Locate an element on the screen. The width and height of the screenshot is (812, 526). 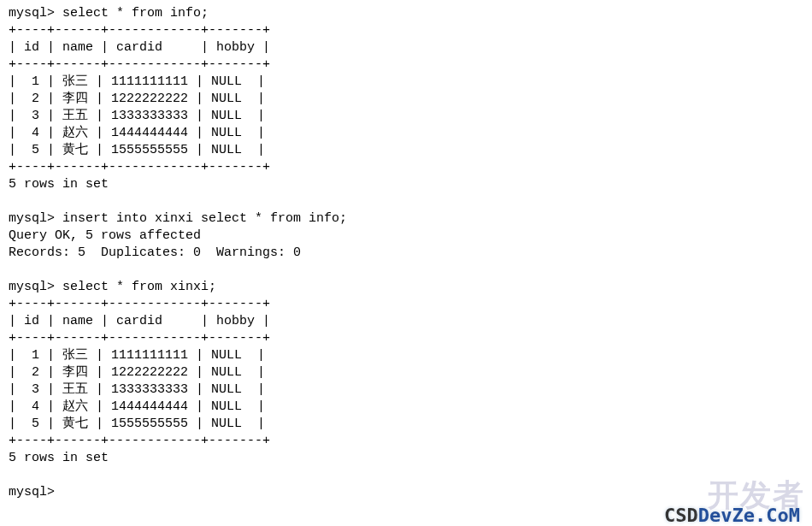
watermark-en-devze: DevZe.CoM is located at coordinates (749, 515).